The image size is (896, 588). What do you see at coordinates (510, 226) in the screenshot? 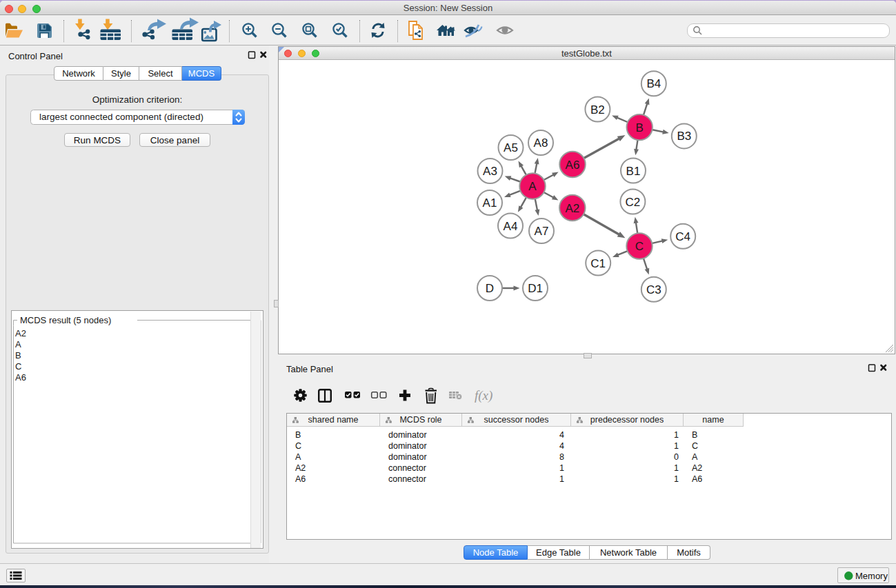
I see `svg-text: A4` at bounding box center [510, 226].